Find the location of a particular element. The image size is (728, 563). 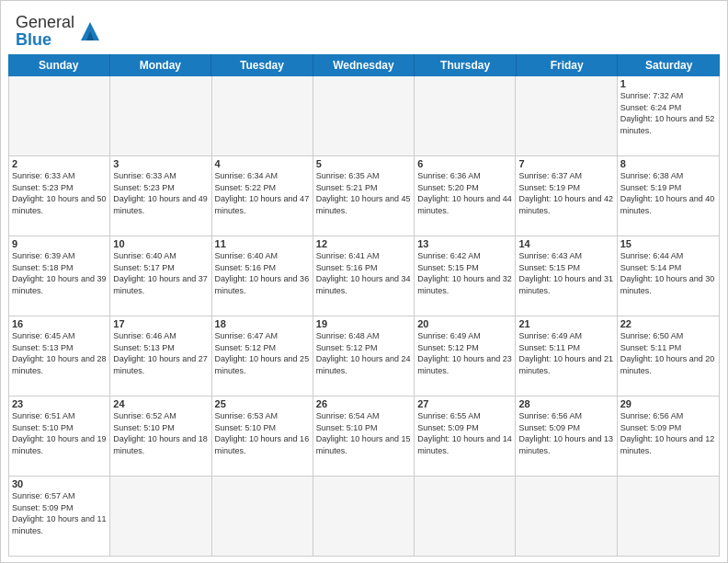

sun-info: Sunrise: 6:34 AMSunset: 5:22 PMDaylight:… is located at coordinates (263, 193).